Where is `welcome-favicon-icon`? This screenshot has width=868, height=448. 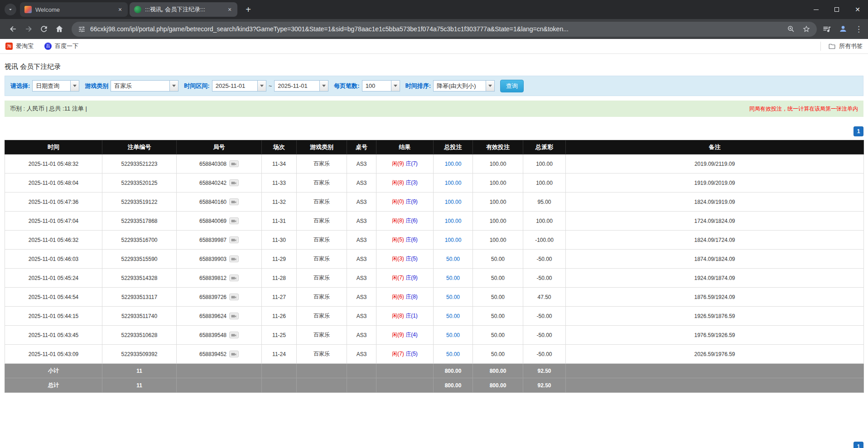 welcome-favicon-icon is located at coordinates (28, 10).